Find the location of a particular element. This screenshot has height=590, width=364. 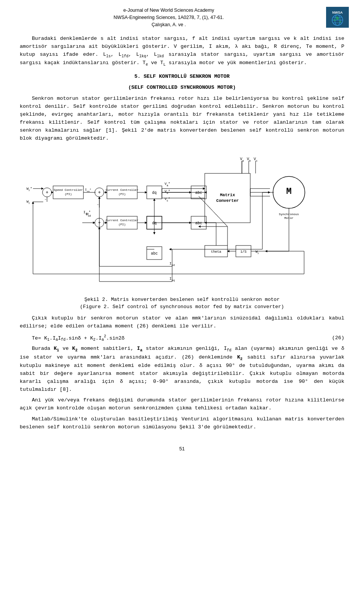

svg-text: 1/S is located at coordinates (243, 252).